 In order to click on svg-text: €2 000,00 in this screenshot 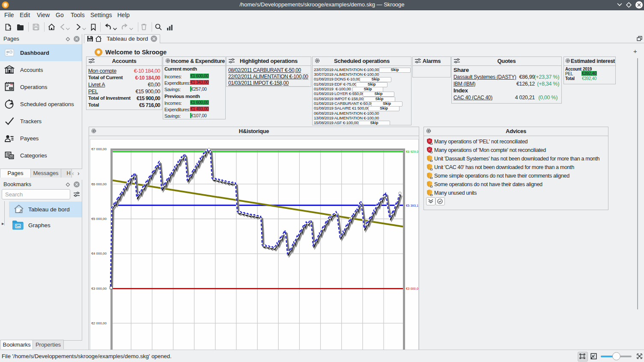, I will do `click(99, 323)`.